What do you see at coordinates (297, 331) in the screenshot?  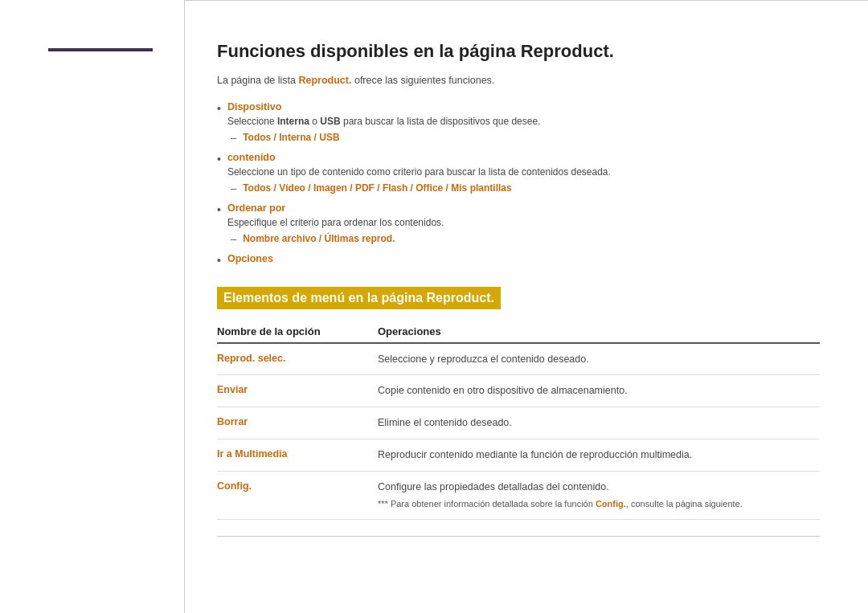 I see `col-name-header: Nombre de la opción` at bounding box center [297, 331].